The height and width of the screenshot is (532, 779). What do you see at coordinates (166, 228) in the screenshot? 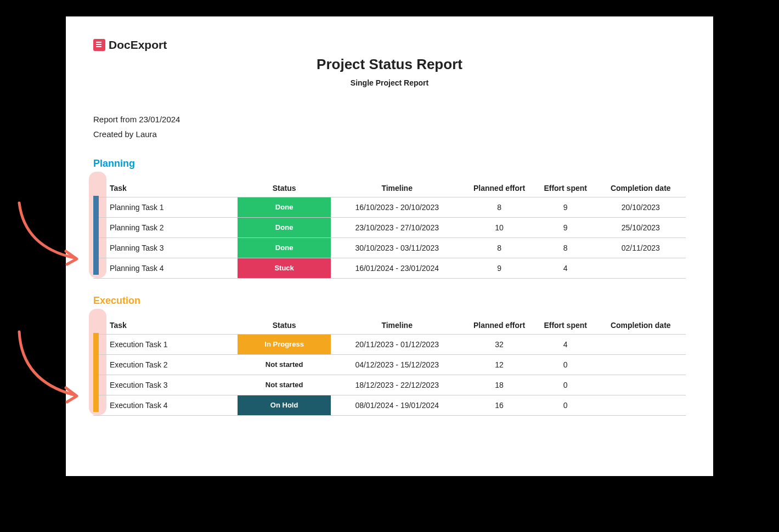
I see `cell-task: Planning Task 2` at bounding box center [166, 228].